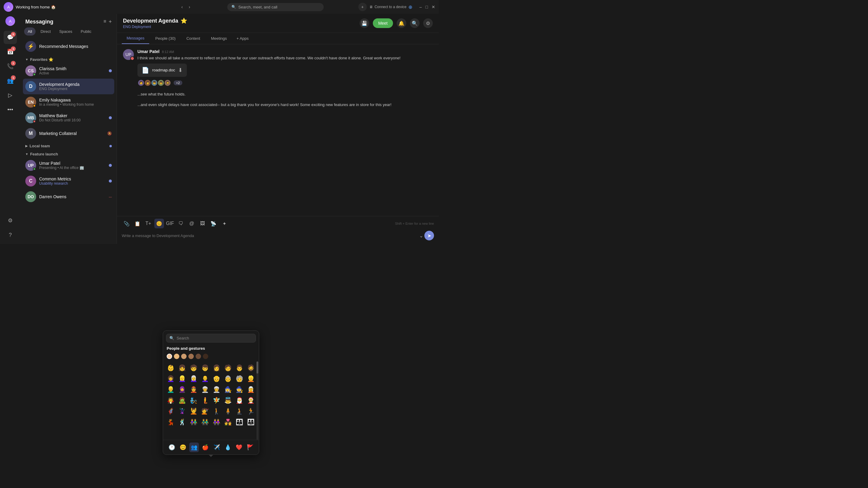 The width and height of the screenshot is (868, 488). What do you see at coordinates (193, 38) in the screenshot?
I see `tab-content: Content` at bounding box center [193, 38].